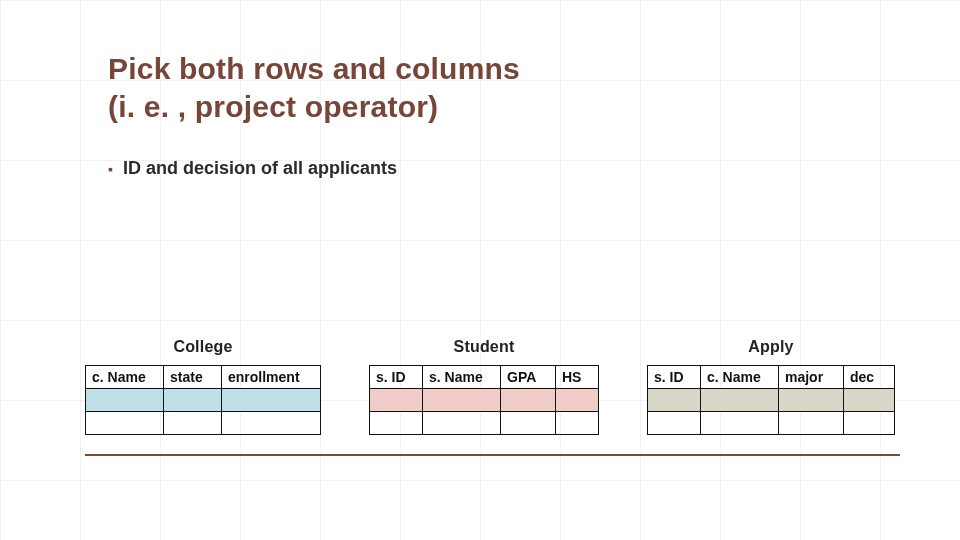 The image size is (960, 540). I want to click on col-hs: HS, so click(578, 378).